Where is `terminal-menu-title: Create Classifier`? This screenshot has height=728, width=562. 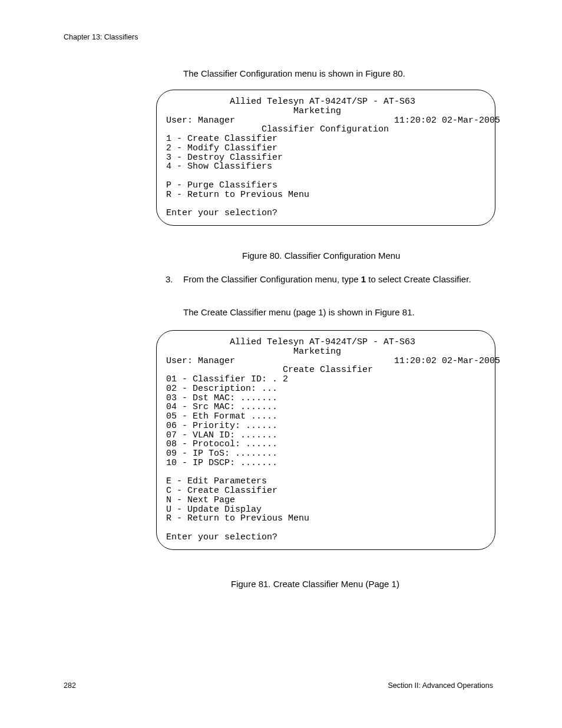
terminal-menu-title: Create Classifier is located at coordinates (328, 370).